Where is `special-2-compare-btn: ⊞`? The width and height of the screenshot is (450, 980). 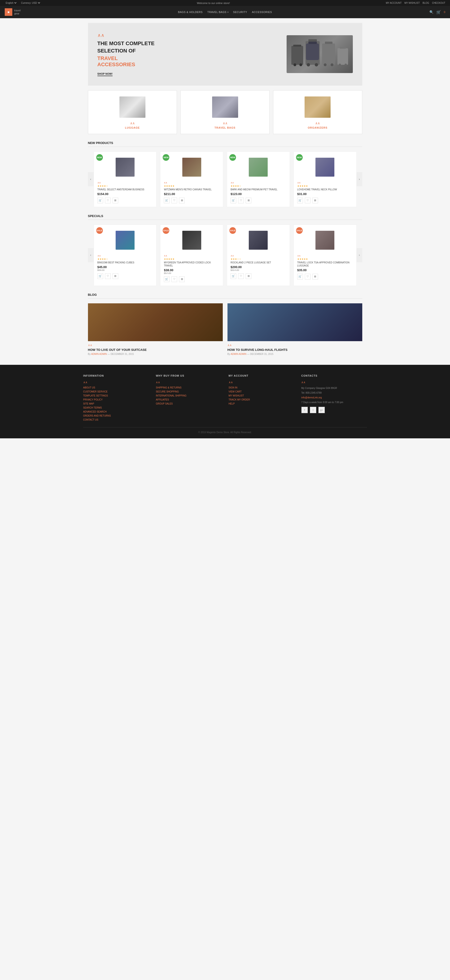
special-2-compare-btn: ⊞ is located at coordinates (182, 279).